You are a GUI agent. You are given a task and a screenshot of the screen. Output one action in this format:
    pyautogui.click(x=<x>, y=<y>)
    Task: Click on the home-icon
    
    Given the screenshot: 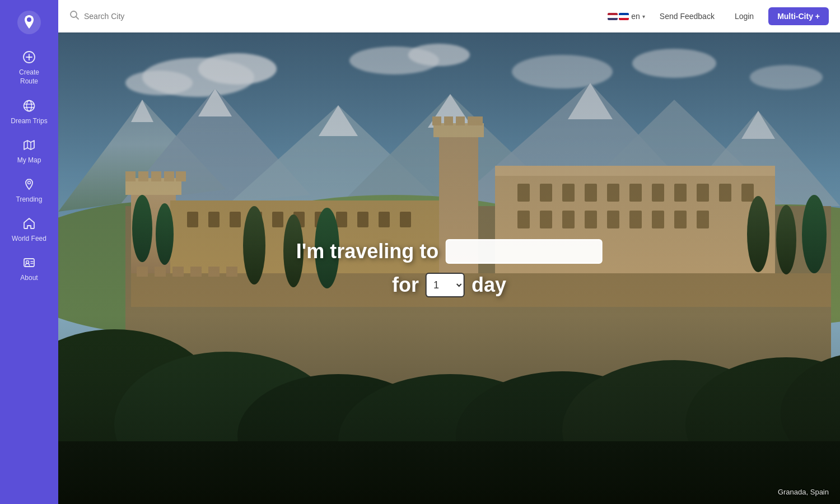 What is the action you would take?
    pyautogui.click(x=29, y=225)
    